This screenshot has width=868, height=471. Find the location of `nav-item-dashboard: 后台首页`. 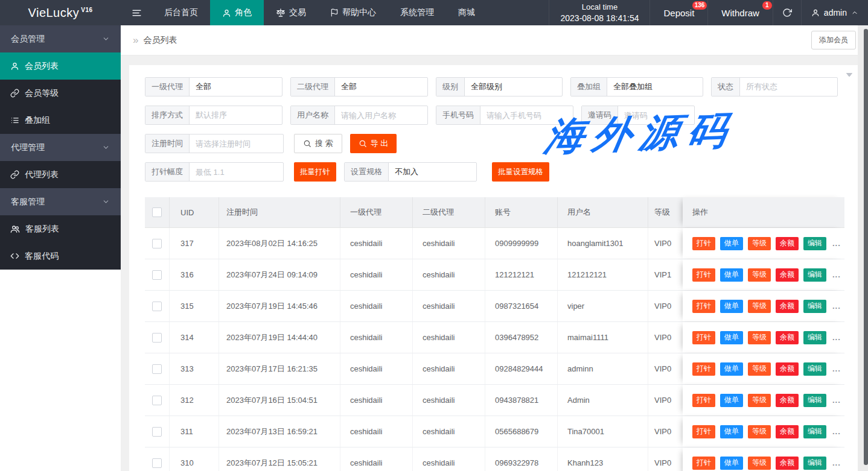

nav-item-dashboard: 后台首页 is located at coordinates (181, 13).